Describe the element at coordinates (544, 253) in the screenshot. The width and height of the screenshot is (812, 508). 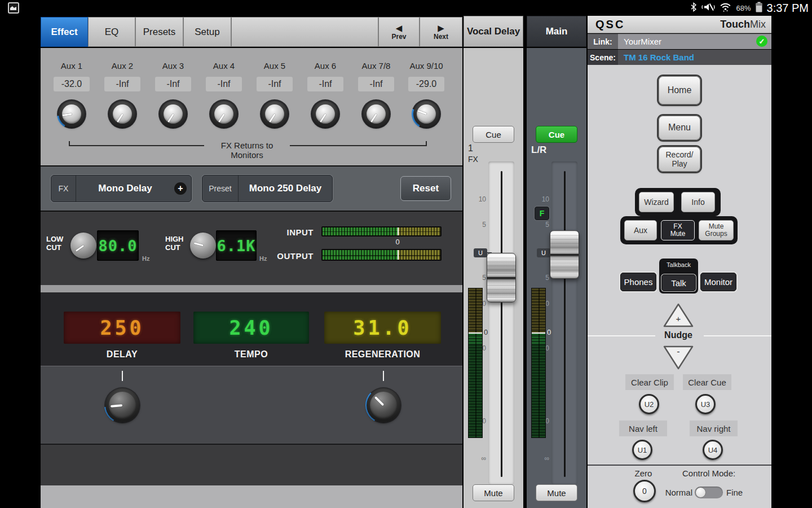
I see `unity-marker: U` at that location.